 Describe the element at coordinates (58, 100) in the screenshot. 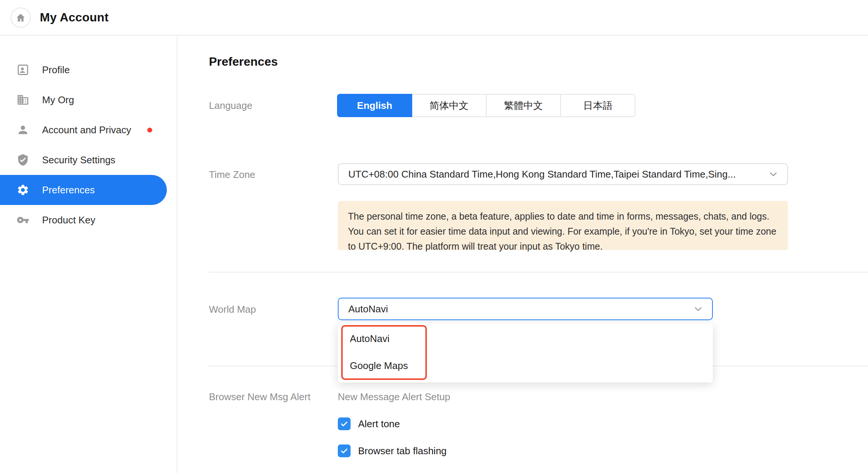

I see `sidebar-item-label: My Org` at that location.